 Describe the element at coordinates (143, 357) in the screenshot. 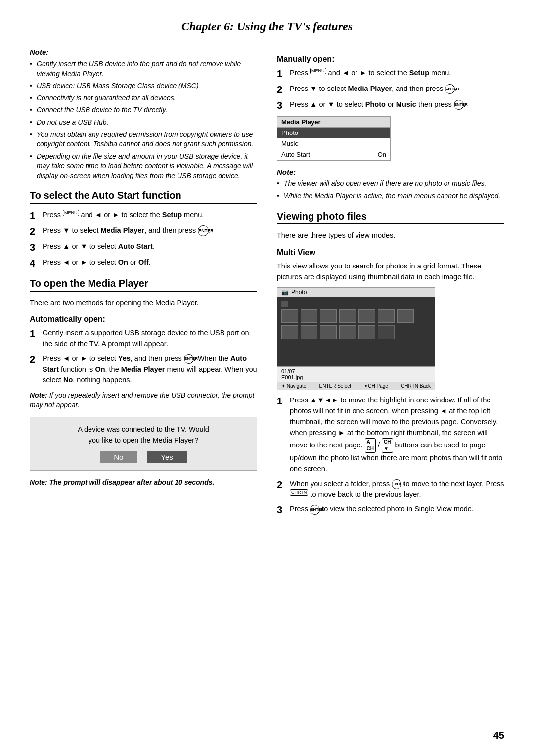

I see `auto-open-steps: 1 Gently insert a supported USB storage …` at that location.